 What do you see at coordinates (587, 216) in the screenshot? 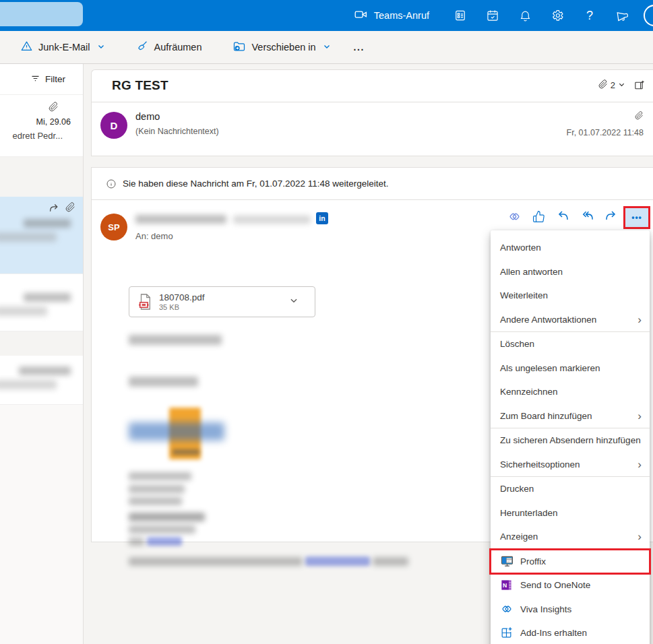
I see `reply-all-icon` at bounding box center [587, 216].